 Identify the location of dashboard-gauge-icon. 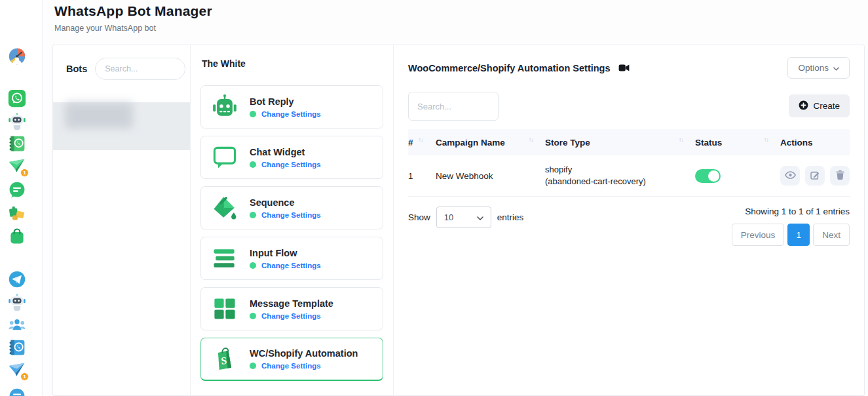
(17, 56).